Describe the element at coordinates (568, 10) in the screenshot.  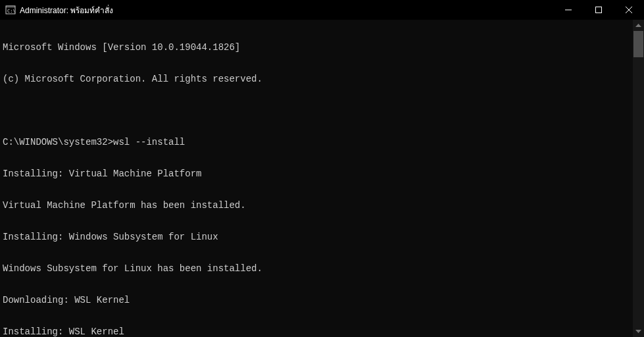
I see `minimize-button` at that location.